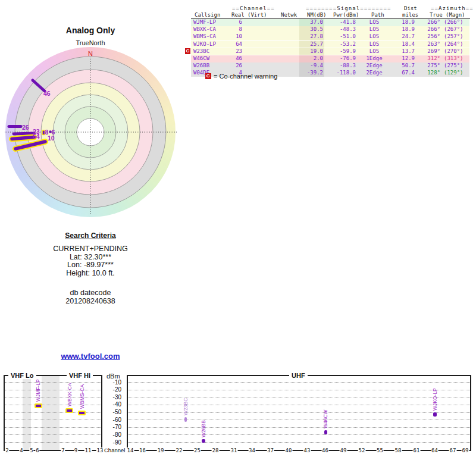 Image resolution: width=476 pixels, height=457 pixels. Describe the element at coordinates (325, 450) in the screenshot. I see `channel-tick-label: 46` at that location.